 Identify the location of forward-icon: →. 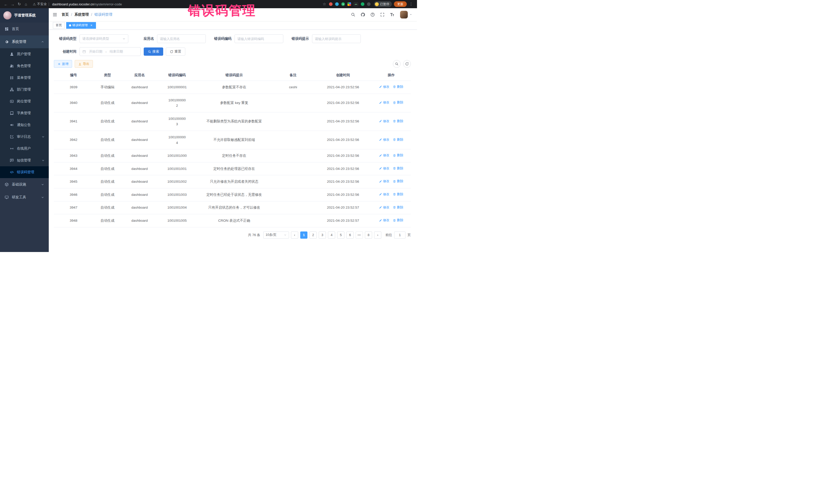
(13, 4).